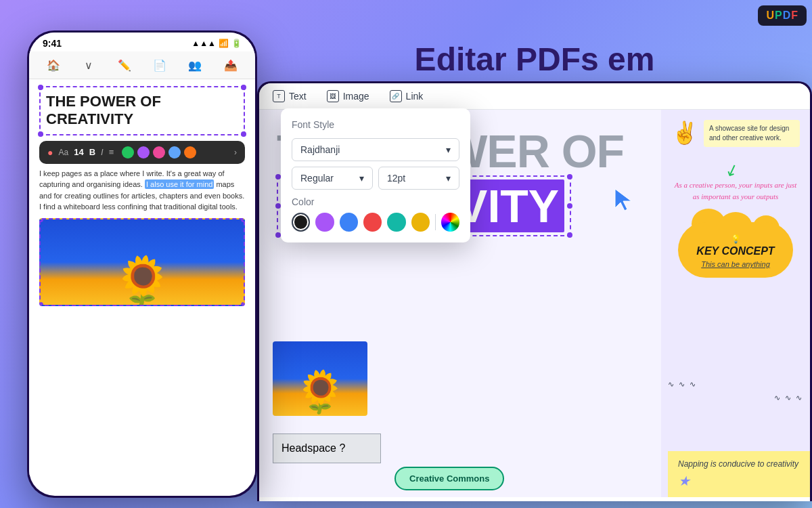  I want to click on sel-corner-br, so click(570, 235).